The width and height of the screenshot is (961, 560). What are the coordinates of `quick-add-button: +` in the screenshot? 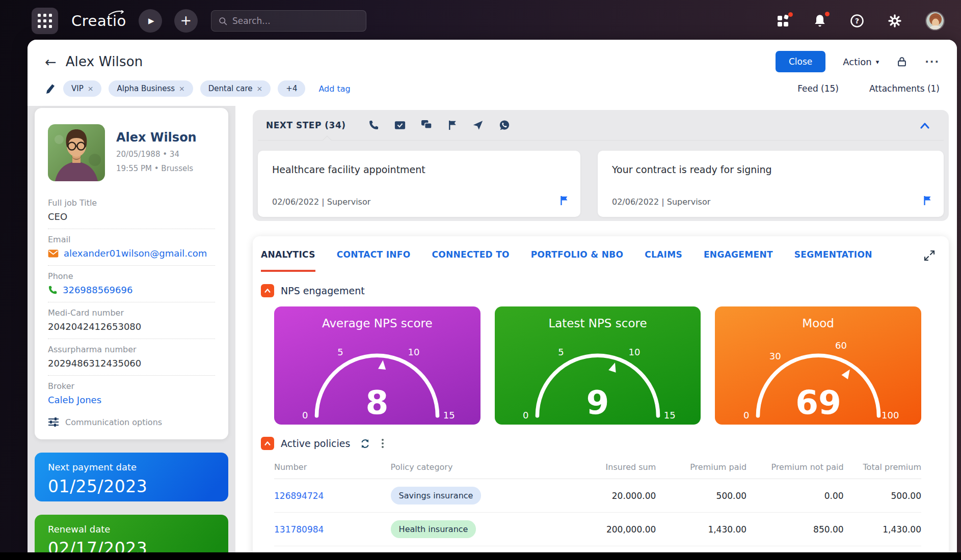 It's located at (186, 21).